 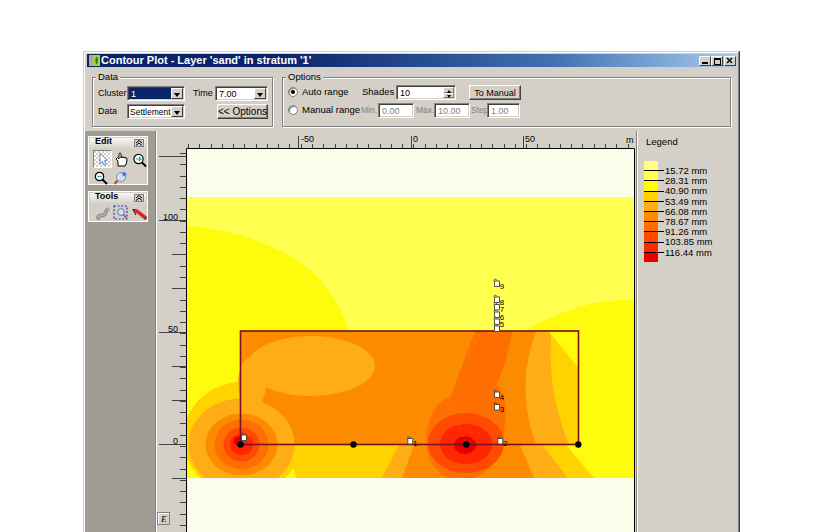 I want to click on svg-text: 9, so click(x=502, y=286).